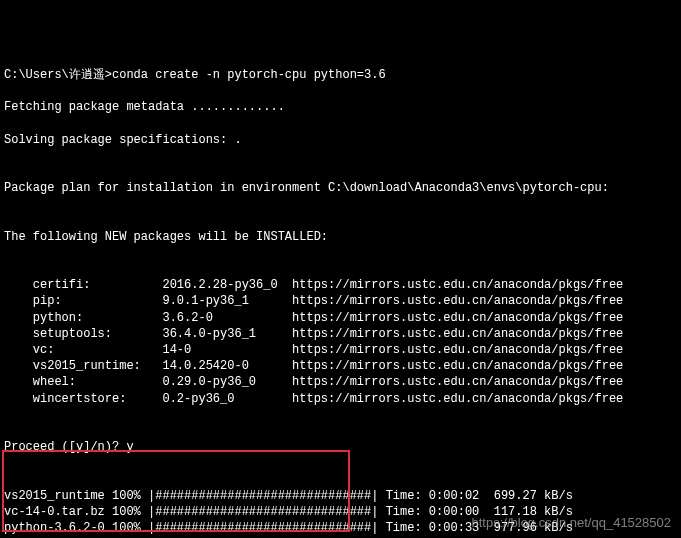 The height and width of the screenshot is (538, 681). I want to click on download-row: vs2015_runtime 100% |###################…, so click(340, 496).